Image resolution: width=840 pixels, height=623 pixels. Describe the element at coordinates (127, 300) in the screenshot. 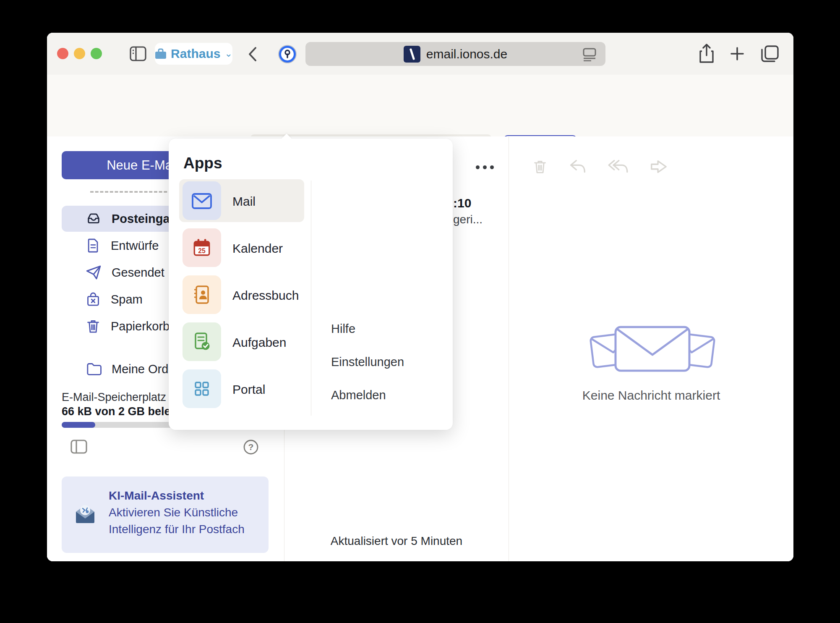

I see `sidebar-item-label: Spam` at that location.